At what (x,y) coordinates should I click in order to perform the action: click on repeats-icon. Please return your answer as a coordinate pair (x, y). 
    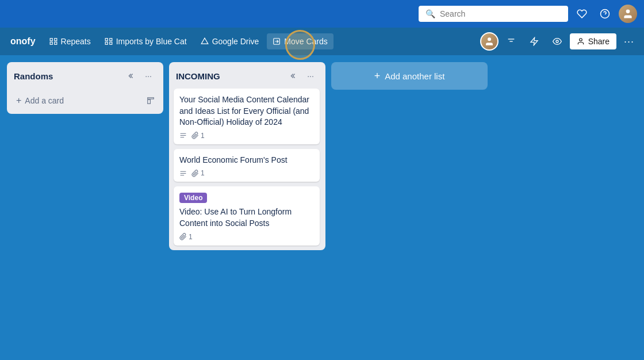
    Looking at the image, I should click on (53, 41).